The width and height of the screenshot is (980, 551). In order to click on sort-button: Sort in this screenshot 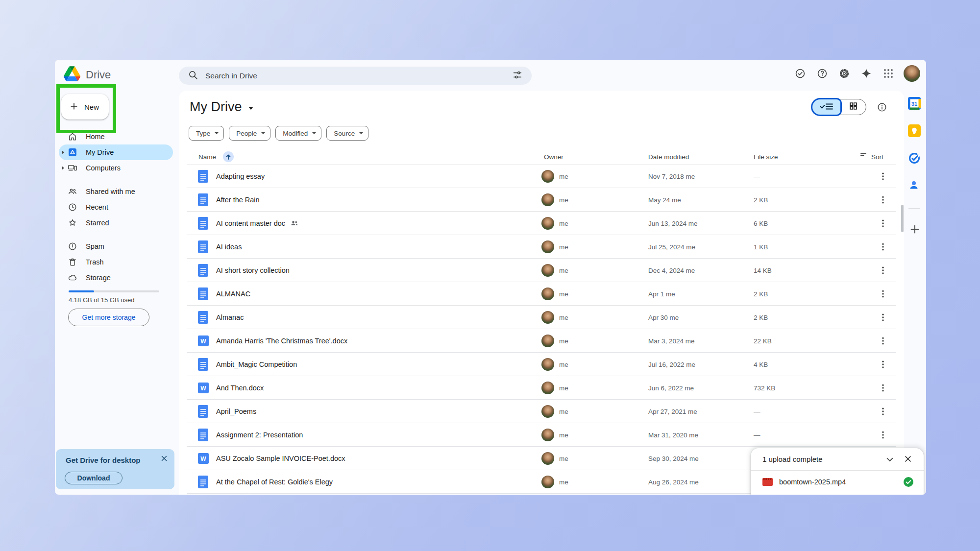, I will do `click(871, 157)`.